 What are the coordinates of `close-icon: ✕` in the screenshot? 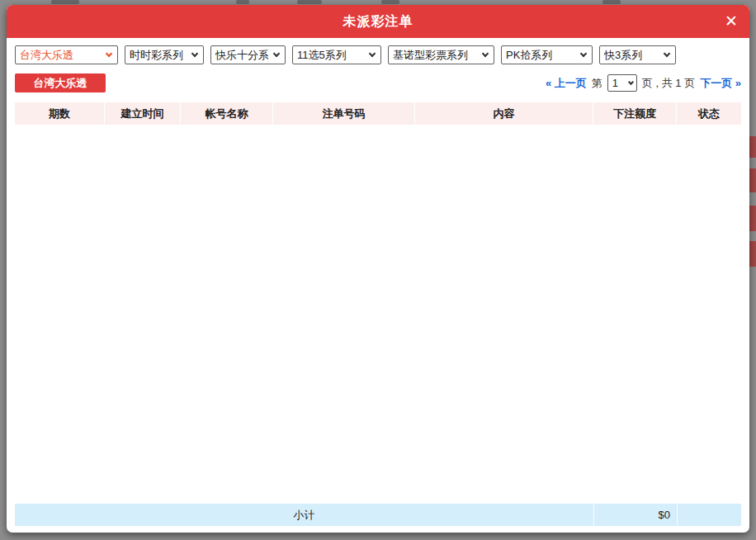 It's located at (731, 21).